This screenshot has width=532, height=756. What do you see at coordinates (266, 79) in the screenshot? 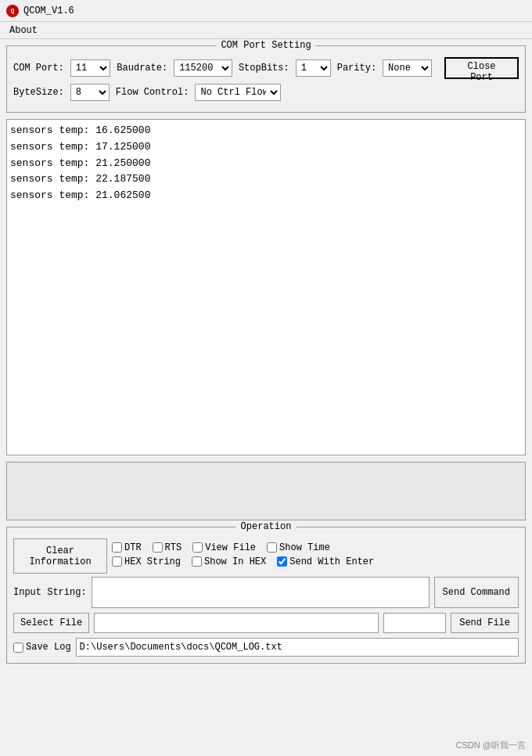
I see `com-port-setting-panel: COM Port Setting COM Port: 11 1234 5678 …` at bounding box center [266, 79].